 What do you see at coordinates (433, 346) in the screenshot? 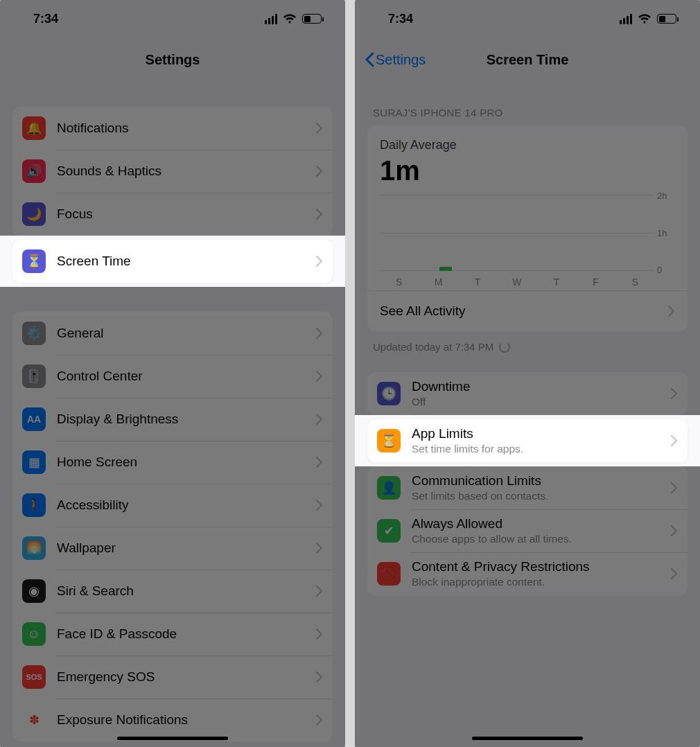
I see `updated-label: Updated today at 7:34 PM` at bounding box center [433, 346].